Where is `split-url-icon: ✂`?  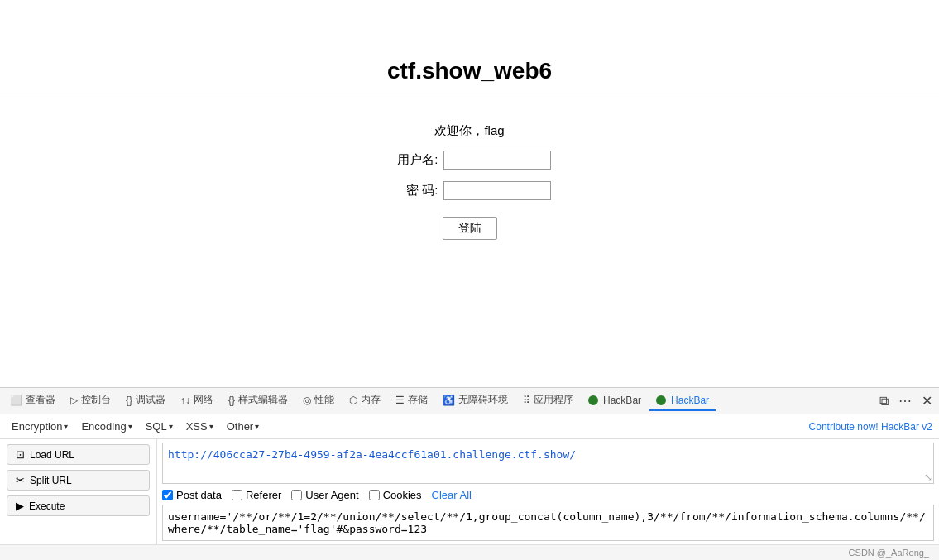
split-url-icon: ✂ is located at coordinates (20, 480).